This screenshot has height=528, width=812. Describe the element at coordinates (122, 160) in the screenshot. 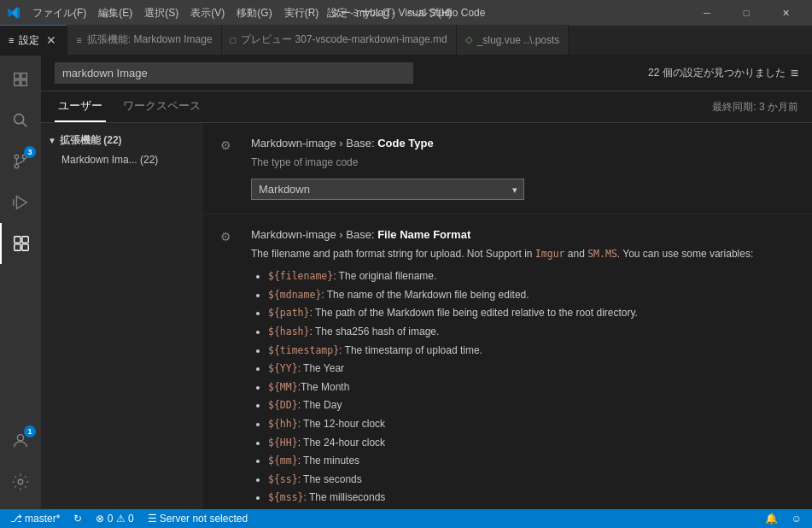

I see `sidebar-item-markdown: Markdown Ima... (22)` at that location.